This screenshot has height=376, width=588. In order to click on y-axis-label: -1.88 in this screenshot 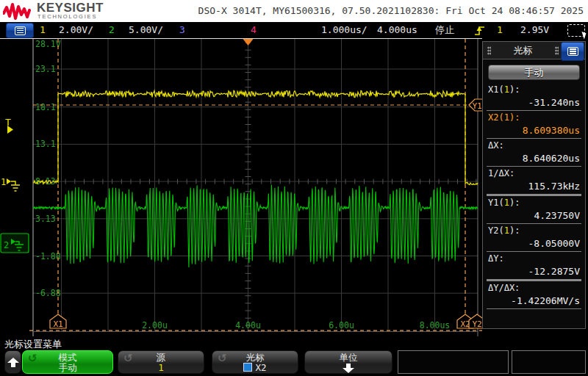, I will do `click(49, 256)`.